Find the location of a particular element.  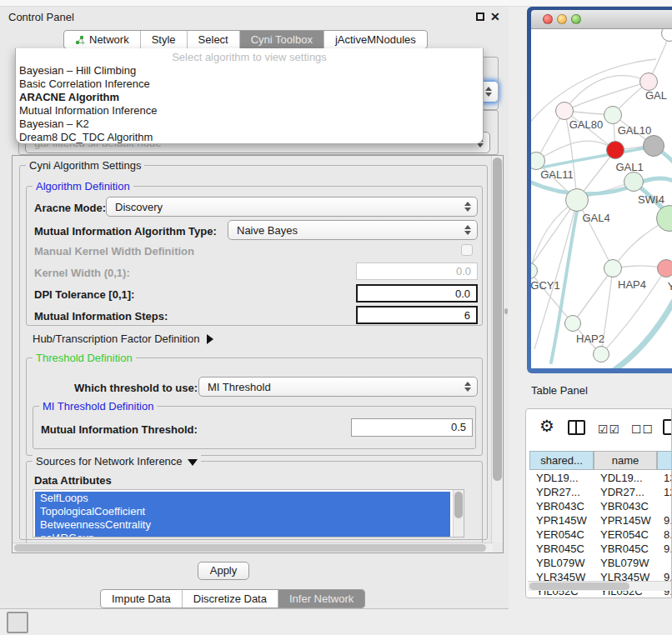

minimize-traffic-light-icon is located at coordinates (562, 19).